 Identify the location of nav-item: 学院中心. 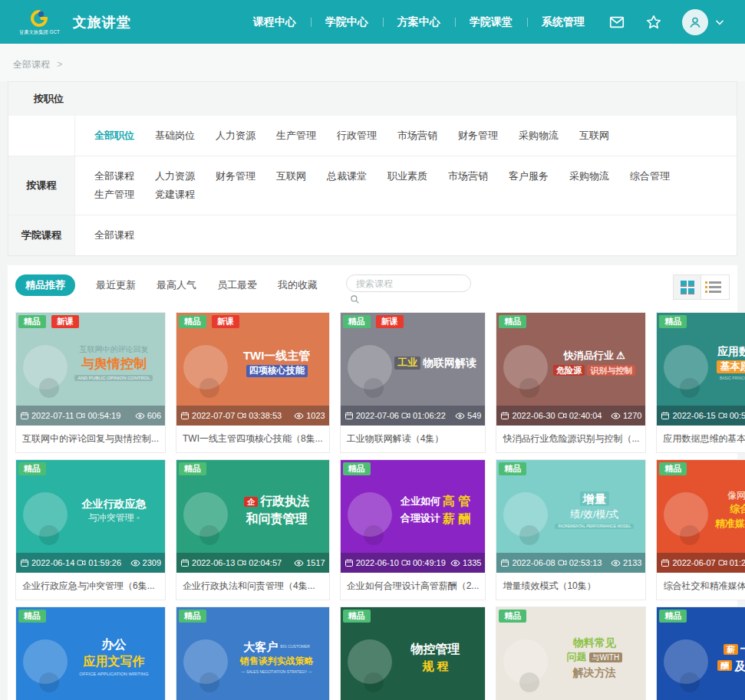
(347, 22).